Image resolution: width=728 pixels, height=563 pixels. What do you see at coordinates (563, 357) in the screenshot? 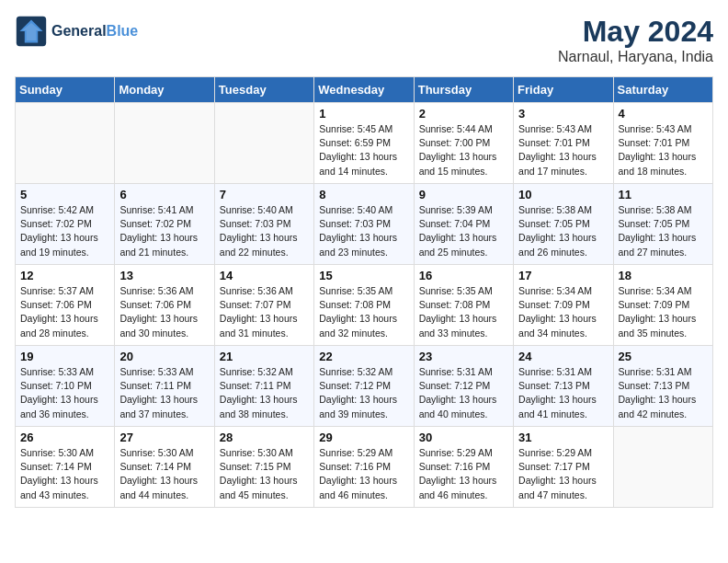
I see `day-number: 24` at bounding box center [563, 357].